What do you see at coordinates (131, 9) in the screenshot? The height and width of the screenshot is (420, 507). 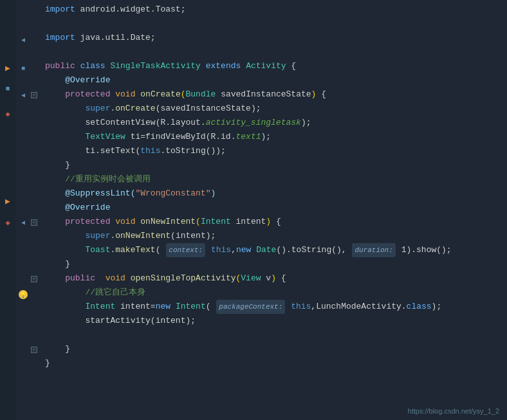 I see `token: android.widget.Toast;` at bounding box center [131, 9].